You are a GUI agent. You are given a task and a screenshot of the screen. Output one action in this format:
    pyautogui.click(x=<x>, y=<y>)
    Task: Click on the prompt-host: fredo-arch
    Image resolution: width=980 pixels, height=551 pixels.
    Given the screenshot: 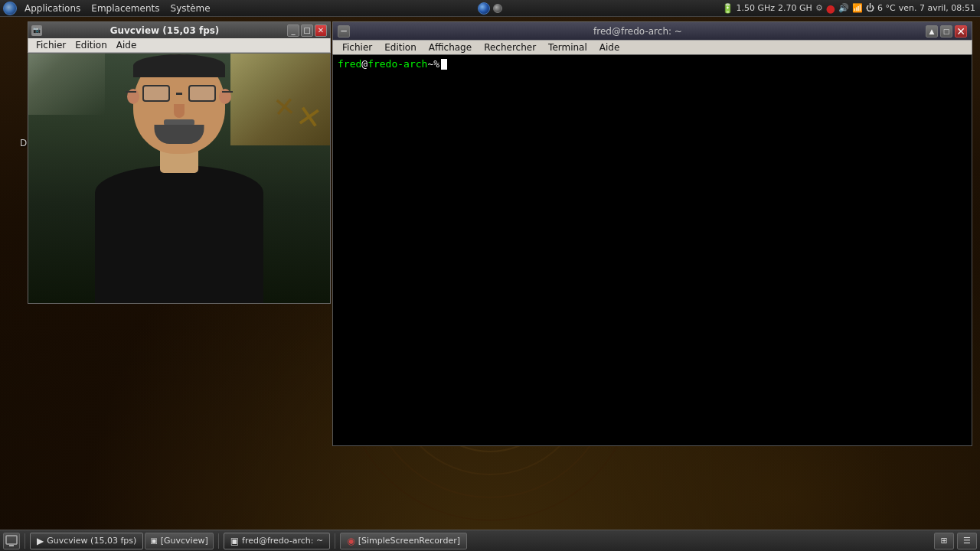 What is the action you would take?
    pyautogui.click(x=397, y=64)
    